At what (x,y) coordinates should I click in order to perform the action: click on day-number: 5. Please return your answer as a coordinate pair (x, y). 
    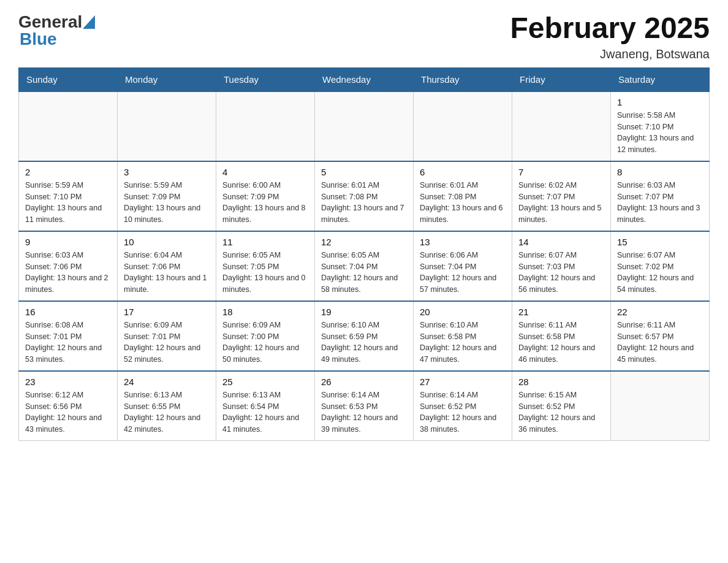
    Looking at the image, I should click on (364, 172).